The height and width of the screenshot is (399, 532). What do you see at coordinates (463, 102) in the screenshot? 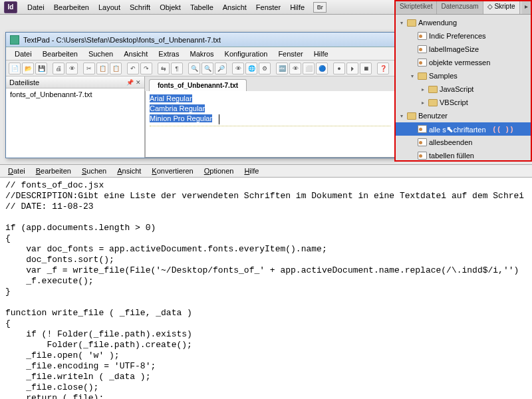
I see `tree-item: ▸VBScript` at bounding box center [463, 102].